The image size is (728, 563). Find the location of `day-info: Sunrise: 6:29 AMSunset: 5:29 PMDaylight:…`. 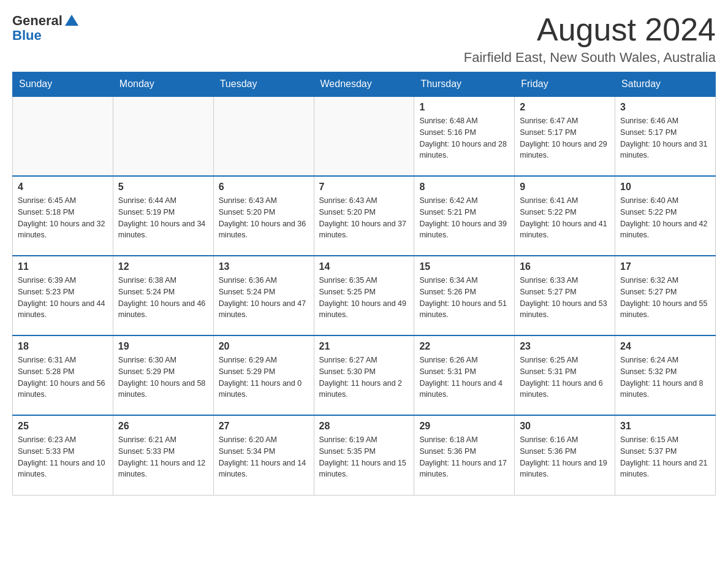

day-info: Sunrise: 6:29 AMSunset: 5:29 PMDaylight:… is located at coordinates (264, 378).